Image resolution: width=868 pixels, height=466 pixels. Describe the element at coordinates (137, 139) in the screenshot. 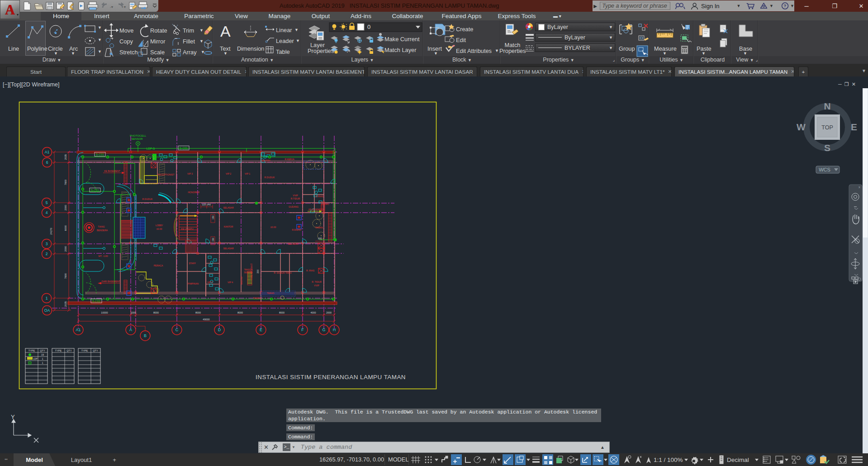

I see `svg-text: SENSOR` at that location.